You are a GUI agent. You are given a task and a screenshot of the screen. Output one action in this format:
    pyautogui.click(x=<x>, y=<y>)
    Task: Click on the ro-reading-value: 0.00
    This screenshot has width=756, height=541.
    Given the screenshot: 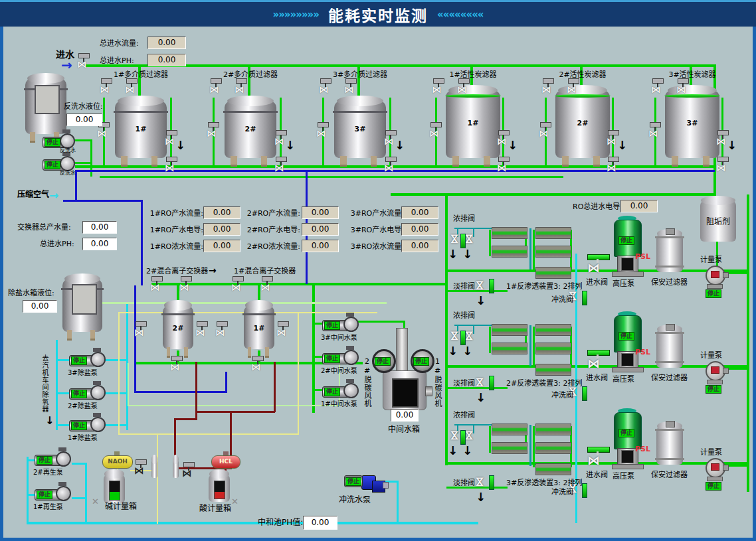 What is the action you would take?
    pyautogui.click(x=320, y=212)
    